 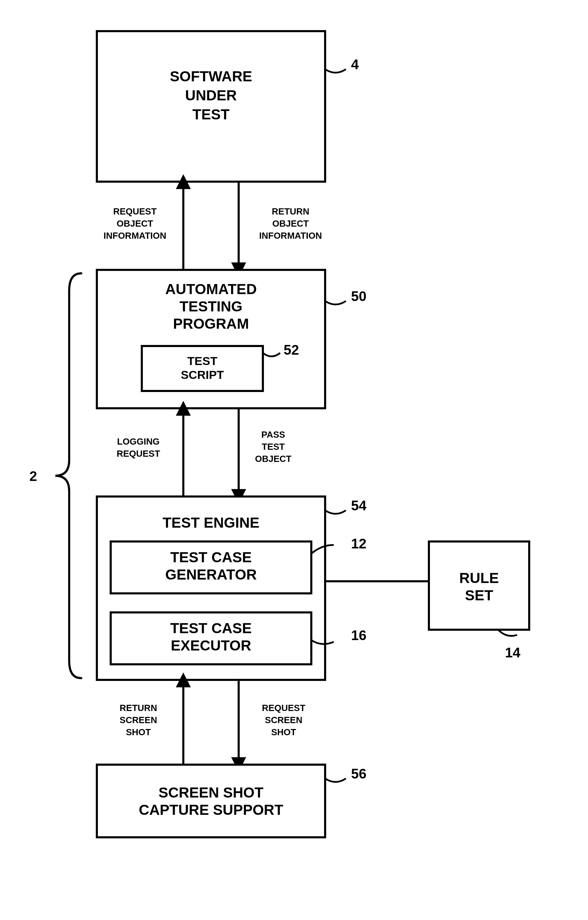 What do you see at coordinates (359, 774) in the screenshot?
I see `ref-ssc: 56` at bounding box center [359, 774].